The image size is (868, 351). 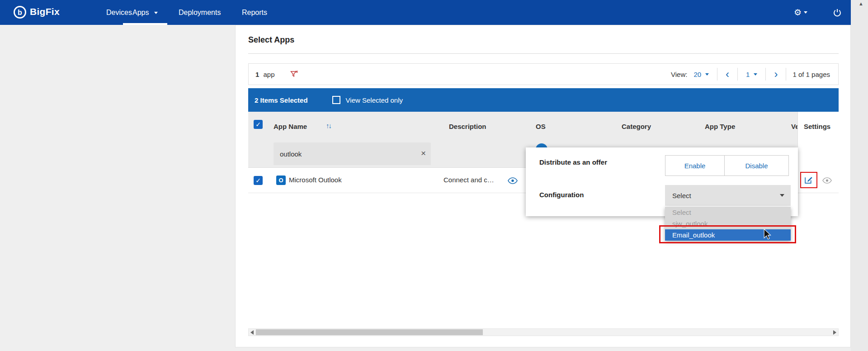 What do you see at coordinates (818, 152) in the screenshot?
I see `settings-column: Settings` at bounding box center [818, 152].